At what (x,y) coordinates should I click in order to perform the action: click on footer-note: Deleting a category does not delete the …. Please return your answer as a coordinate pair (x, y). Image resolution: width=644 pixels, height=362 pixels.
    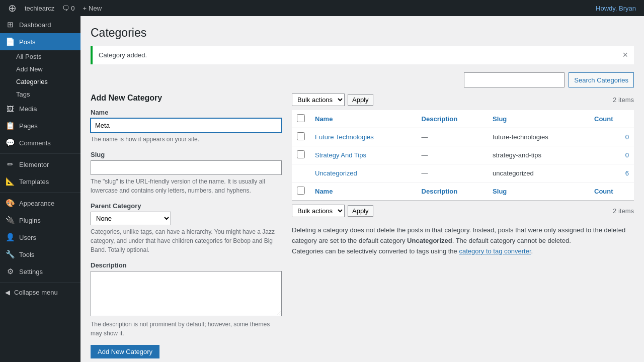
    Looking at the image, I should click on (463, 241).